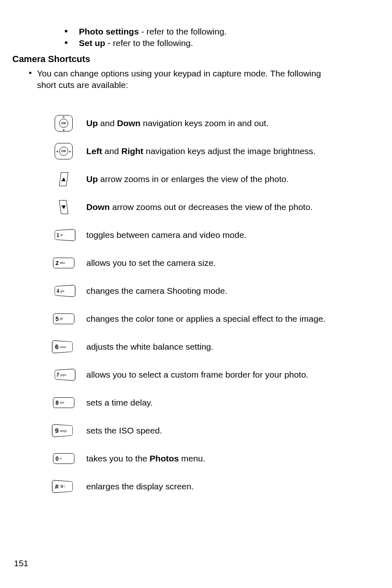 The height and width of the screenshot is (588, 392). What do you see at coordinates (64, 179) in the screenshot?
I see `up-arrow-icon` at bounding box center [64, 179].